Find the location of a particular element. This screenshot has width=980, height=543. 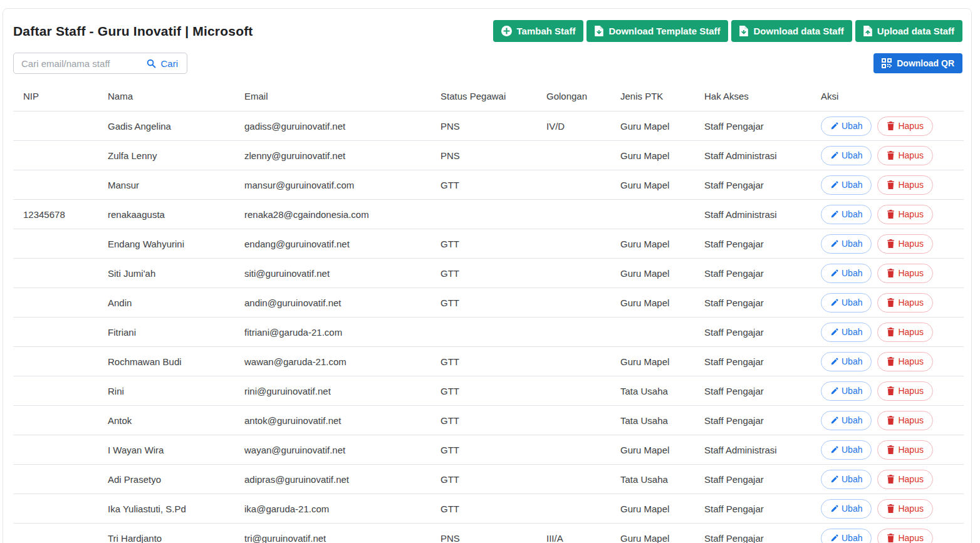

tambah-staff-label: Tambah Staff is located at coordinates (546, 31).